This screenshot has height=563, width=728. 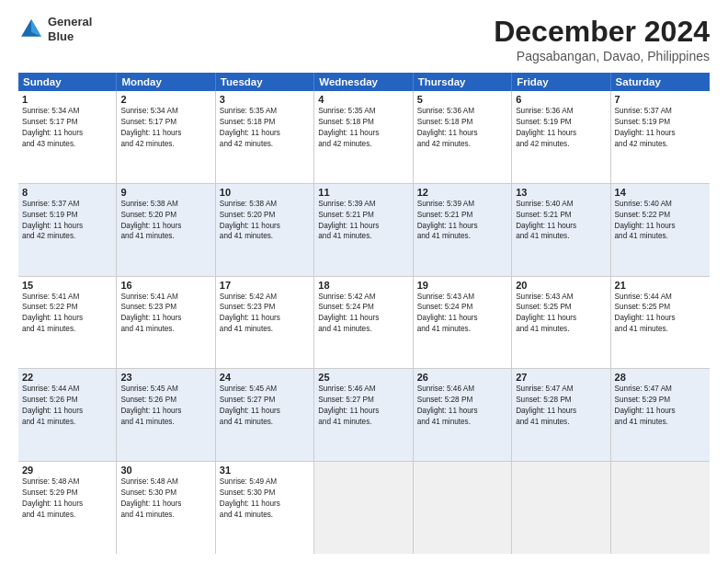 I want to click on day-cell-16: 16Sunrise: 5:41 AM Sunset: 5:23 PM Dayli…, so click(x=165, y=323).